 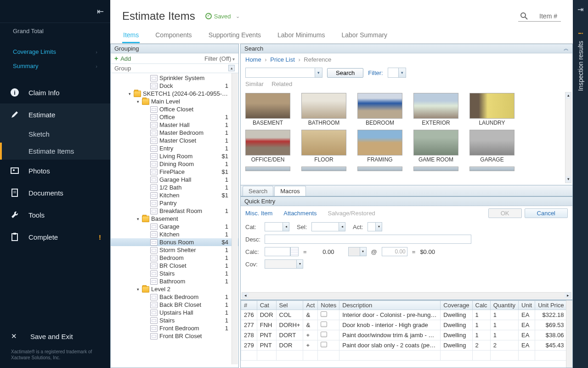 What do you see at coordinates (294, 252) in the screenshot?
I see `calculator-icon` at bounding box center [294, 252].